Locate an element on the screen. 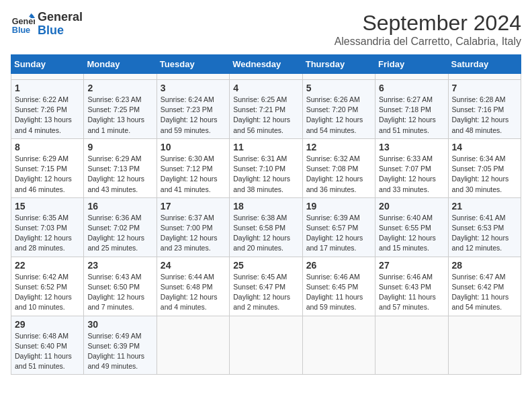 The height and width of the screenshot is (411, 532). day-number: 13 is located at coordinates (411, 147).